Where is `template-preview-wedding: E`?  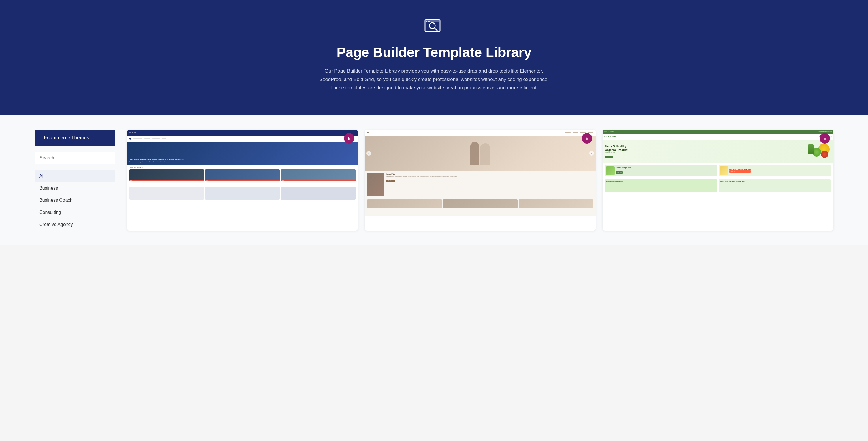 template-preview-wedding: E is located at coordinates (480, 173).